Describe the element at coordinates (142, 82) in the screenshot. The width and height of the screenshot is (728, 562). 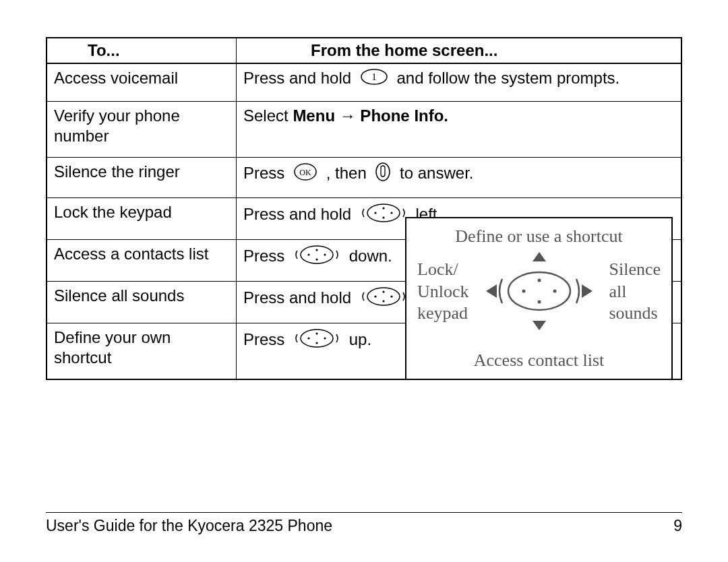
I see `row-to: Access voicemail` at that location.